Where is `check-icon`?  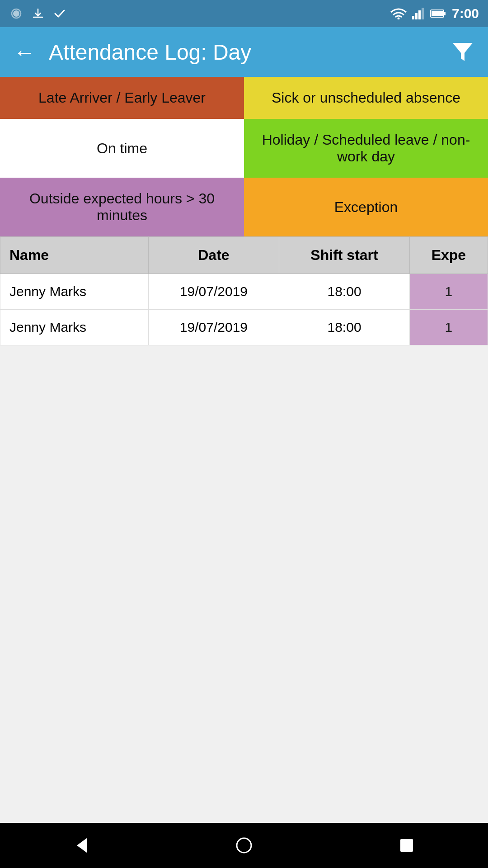 check-icon is located at coordinates (60, 14).